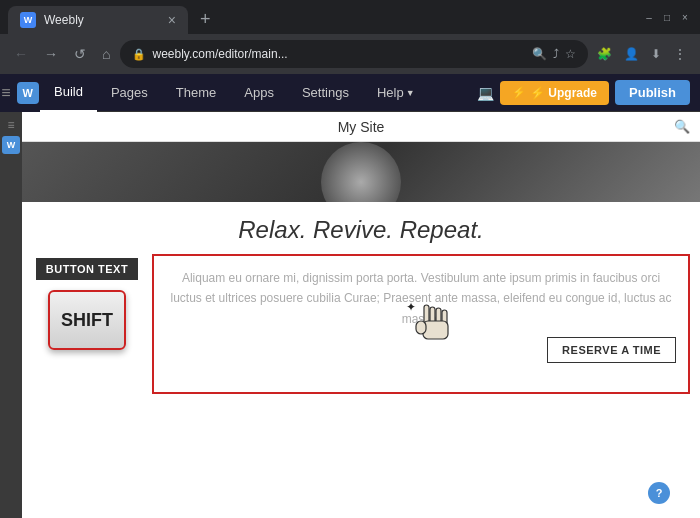 The height and width of the screenshot is (518, 700). I want to click on share-icon: ⤴, so click(556, 54).